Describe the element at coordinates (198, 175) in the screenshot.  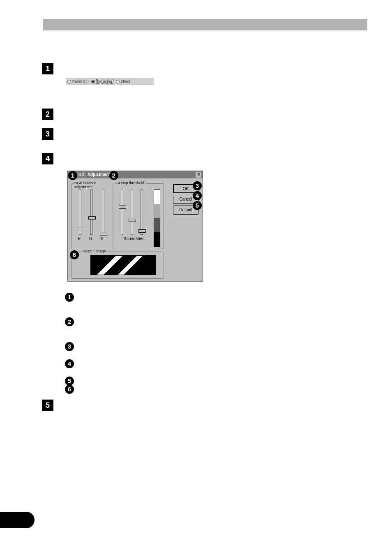
I see `close-icon: ✕` at that location.